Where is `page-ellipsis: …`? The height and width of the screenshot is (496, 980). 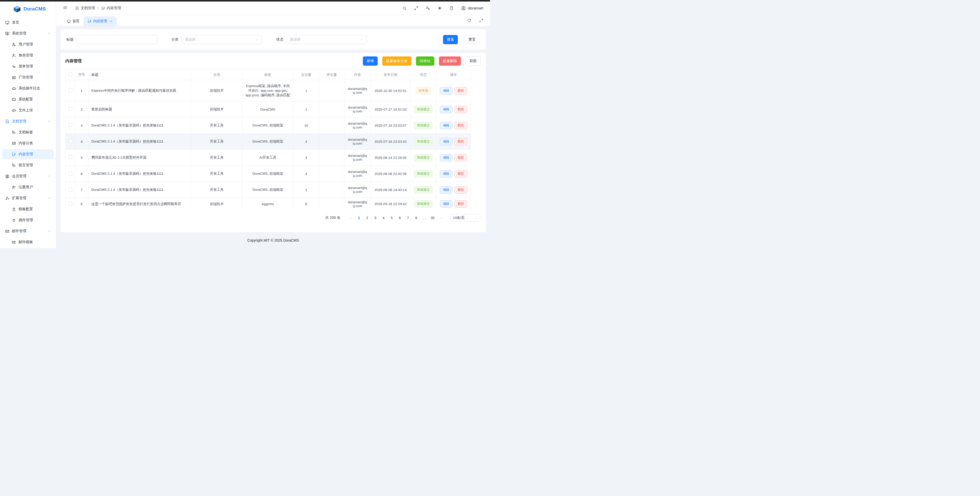
page-ellipsis: … is located at coordinates (425, 218).